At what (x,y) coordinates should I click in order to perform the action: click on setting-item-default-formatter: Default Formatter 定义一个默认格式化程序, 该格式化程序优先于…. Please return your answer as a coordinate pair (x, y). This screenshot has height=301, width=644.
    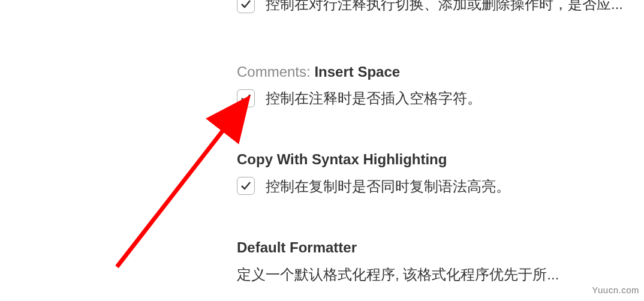
    Looking at the image, I should click on (440, 261).